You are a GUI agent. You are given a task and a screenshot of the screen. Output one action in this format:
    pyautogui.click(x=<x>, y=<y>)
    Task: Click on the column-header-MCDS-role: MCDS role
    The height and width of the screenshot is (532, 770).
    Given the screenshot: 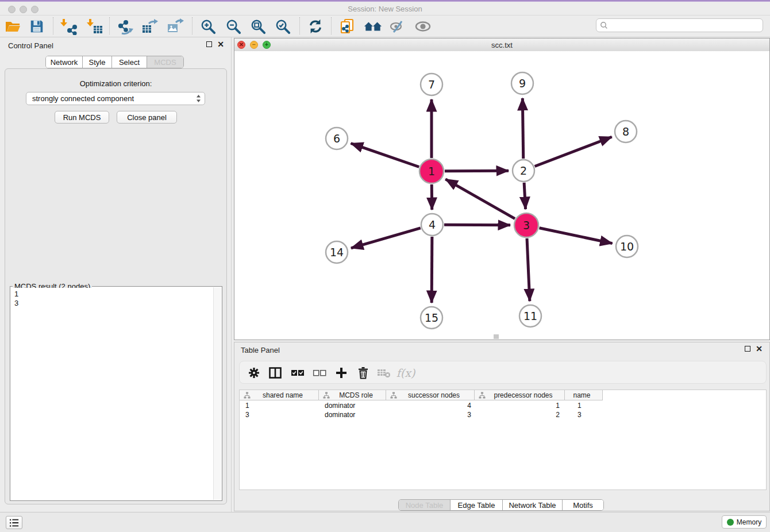 What is the action you would take?
    pyautogui.click(x=353, y=395)
    